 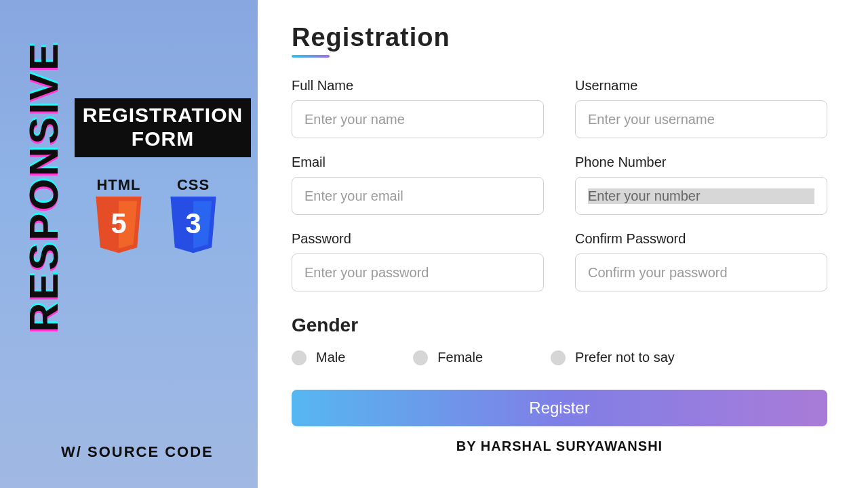 I want to click on radio-label-prefer: Prefer not to say, so click(x=625, y=358).